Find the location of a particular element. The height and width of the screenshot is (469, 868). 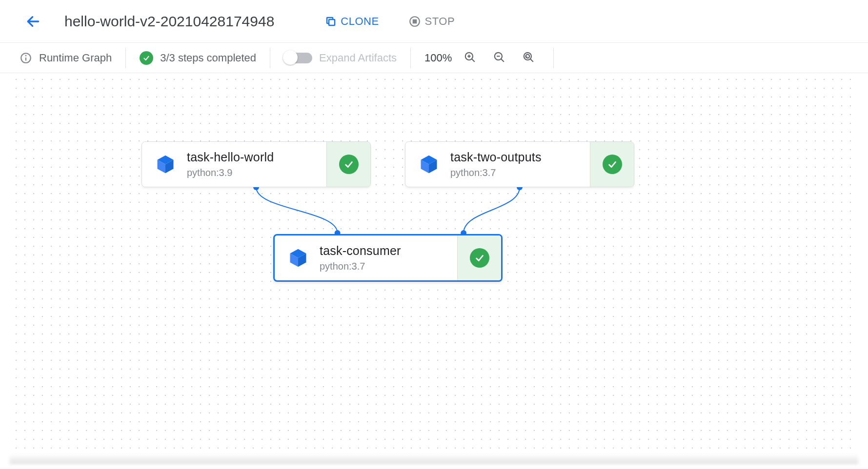

runtime-graph-tab: Runtime Graph is located at coordinates (72, 58).